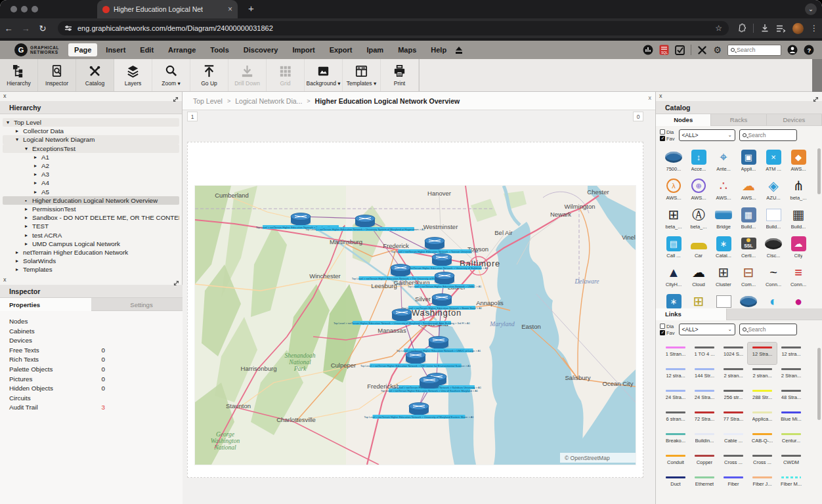 The image size is (822, 504). What do you see at coordinates (91, 252) in the screenshot?
I see `tree-item: ▸netTerrain Higher Education Network` at bounding box center [91, 252].